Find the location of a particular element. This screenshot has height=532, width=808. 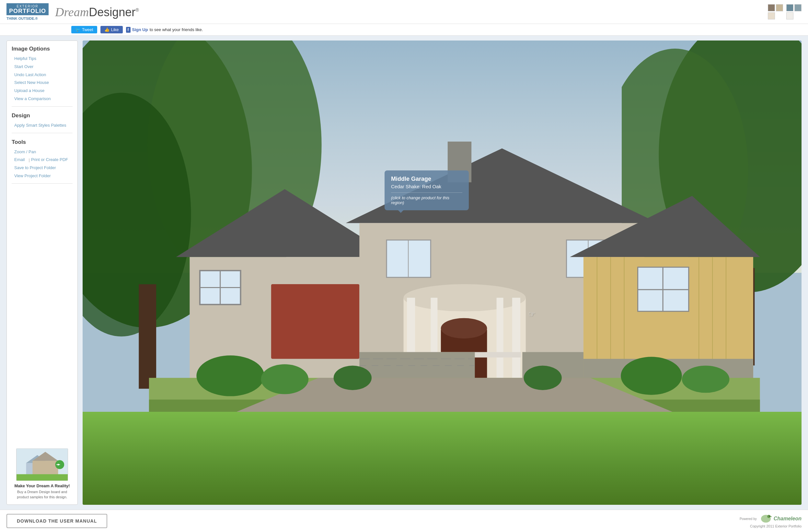

image-options-title: Image Options is located at coordinates (42, 49).